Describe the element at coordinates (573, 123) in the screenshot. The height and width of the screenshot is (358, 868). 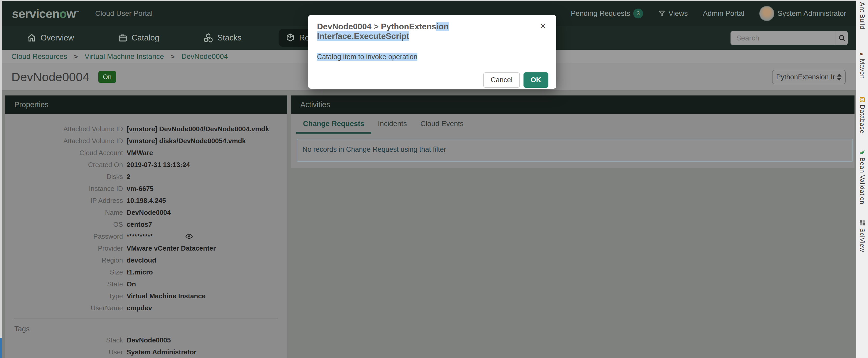
I see `activities-tabs: Change RequestsIncidentsCloud Events` at that location.